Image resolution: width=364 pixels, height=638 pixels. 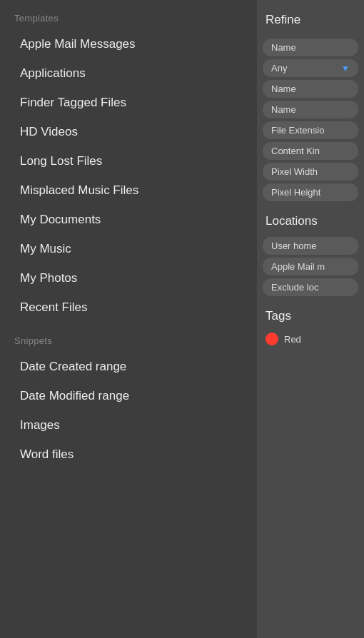 I want to click on refine-header: Refine, so click(x=310, y=18).